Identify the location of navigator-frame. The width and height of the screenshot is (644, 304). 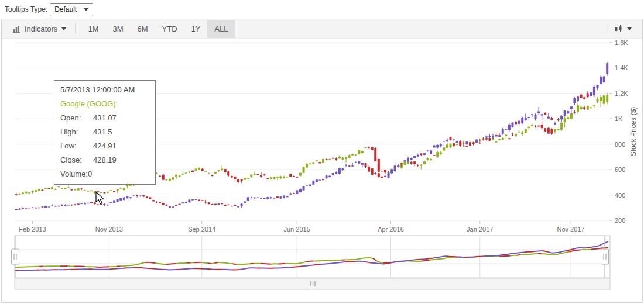
(313, 257).